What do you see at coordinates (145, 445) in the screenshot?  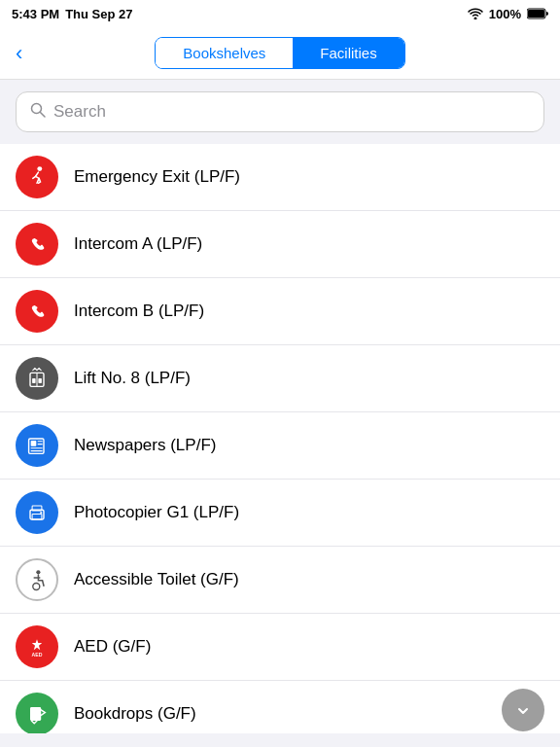 I see `item-label-5: Newspapers (LP/F)` at bounding box center [145, 445].